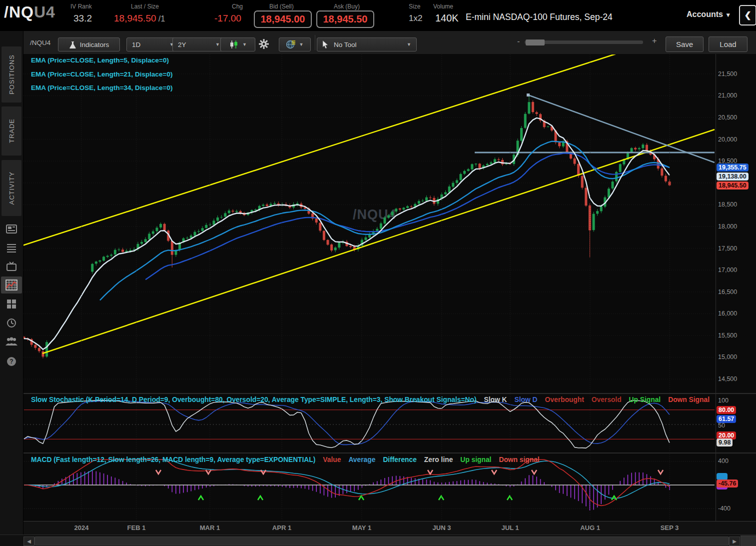 This screenshot has height=546, width=756. Describe the element at coordinates (442, 528) in the screenshot. I see `time-axis-label: JUN 3` at that location.